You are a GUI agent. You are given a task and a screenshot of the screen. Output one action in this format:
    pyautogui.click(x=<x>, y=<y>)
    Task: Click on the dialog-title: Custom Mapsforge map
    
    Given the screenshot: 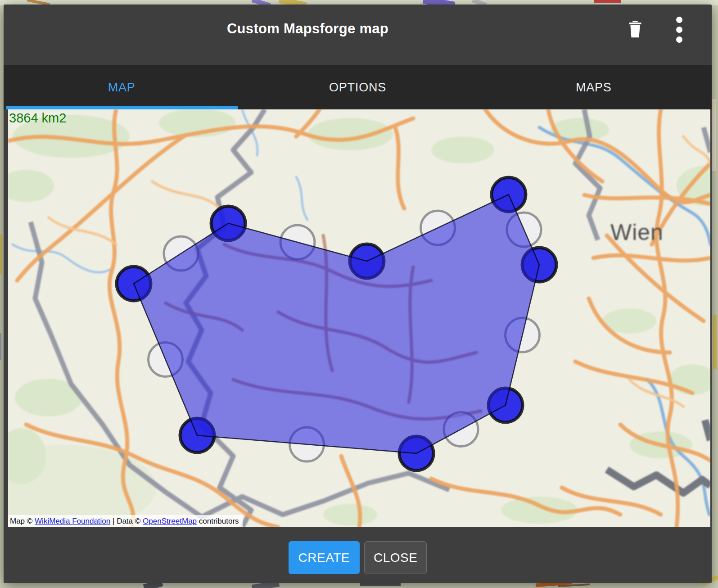 What is the action you would take?
    pyautogui.click(x=357, y=29)
    